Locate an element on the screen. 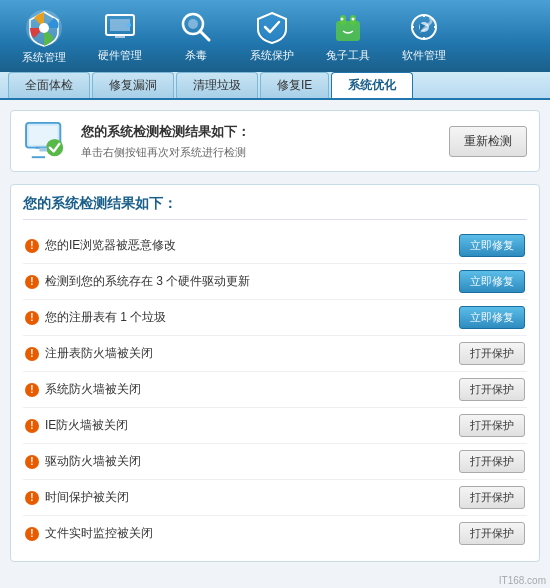 This screenshot has width=550, height=588. result-left-8: !文件实时监控被关闭 is located at coordinates (242, 534).